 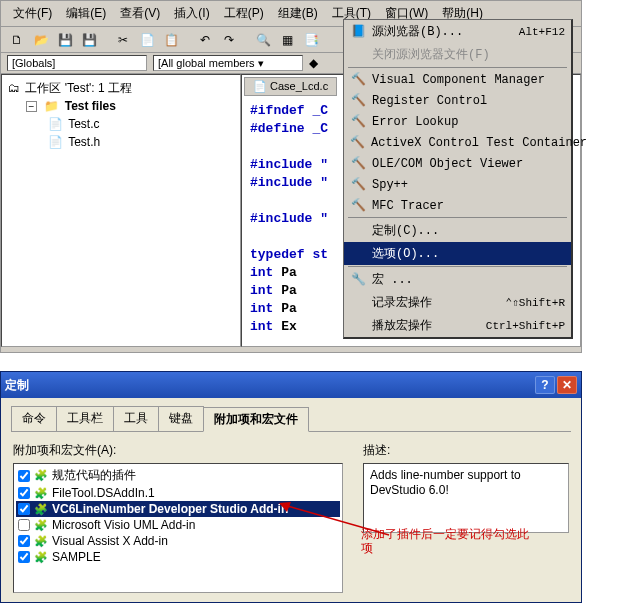 I want to click on undo-icon: ↶, so click(x=205, y=40).